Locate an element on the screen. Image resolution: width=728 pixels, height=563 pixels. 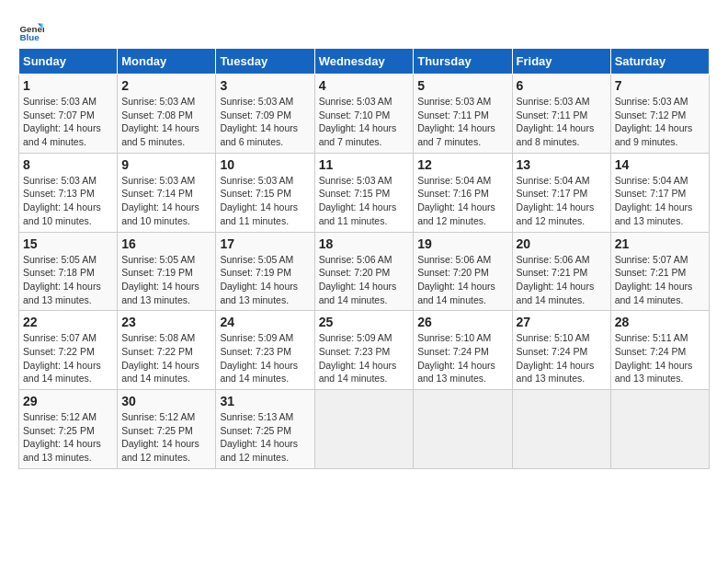
day-info: Sunrise: 5:04 AMSunset: 7:16 PMDaylight:… is located at coordinates (456, 201).